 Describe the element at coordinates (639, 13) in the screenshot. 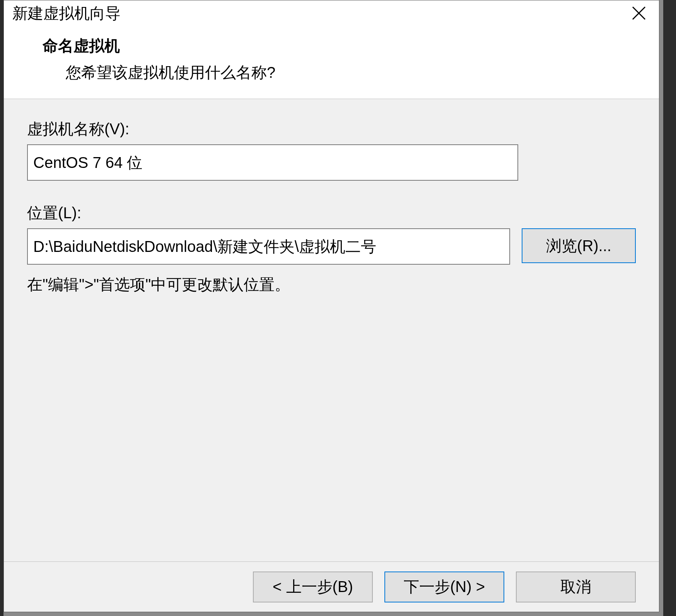

I see `close-icon` at that location.